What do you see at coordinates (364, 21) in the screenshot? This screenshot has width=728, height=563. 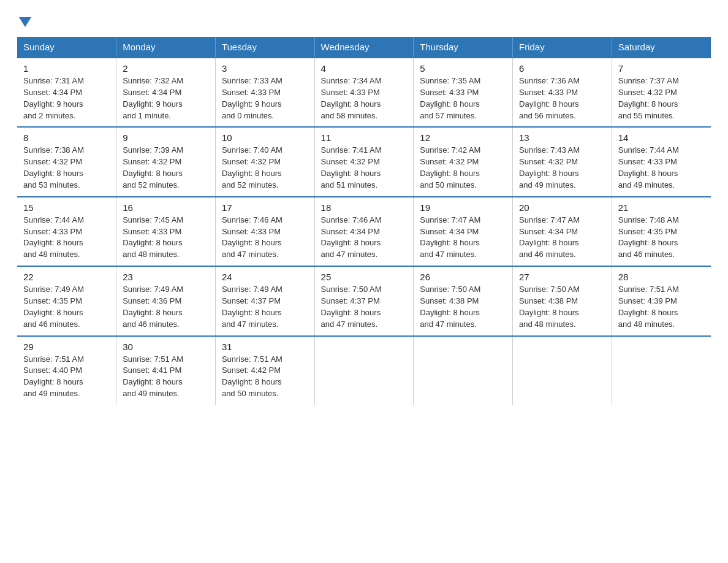 I see `page-header` at bounding box center [364, 21].